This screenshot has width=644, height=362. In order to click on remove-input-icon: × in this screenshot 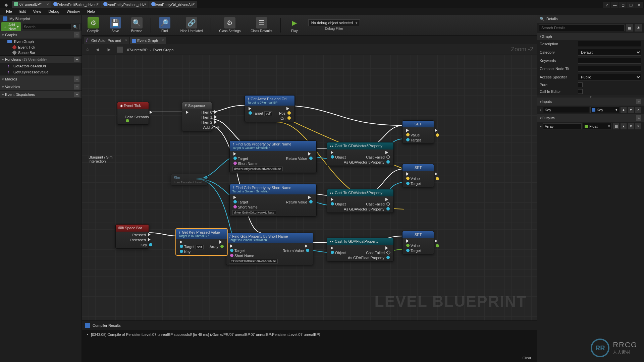, I will do `click(638, 110)`.